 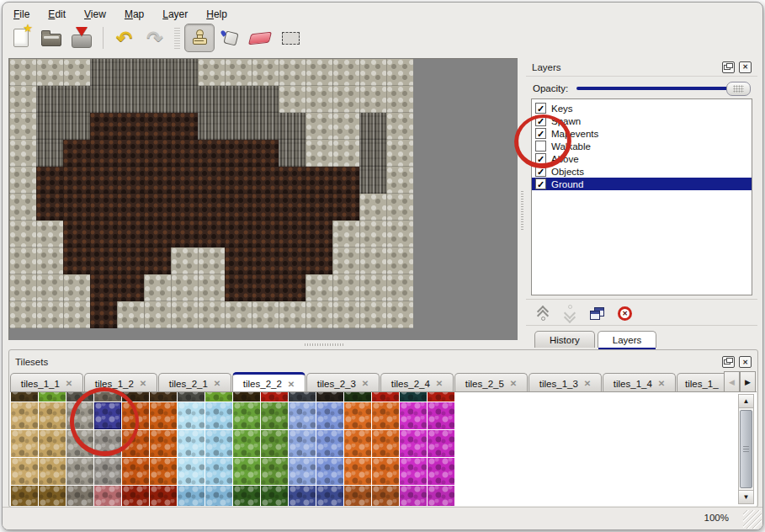 I want to click on tileset-tab-tiles_2_3: tiles_2_3✕, so click(x=343, y=383).